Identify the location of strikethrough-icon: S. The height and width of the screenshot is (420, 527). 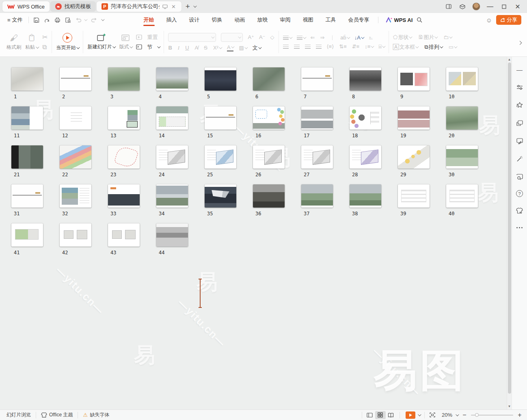
(205, 48).